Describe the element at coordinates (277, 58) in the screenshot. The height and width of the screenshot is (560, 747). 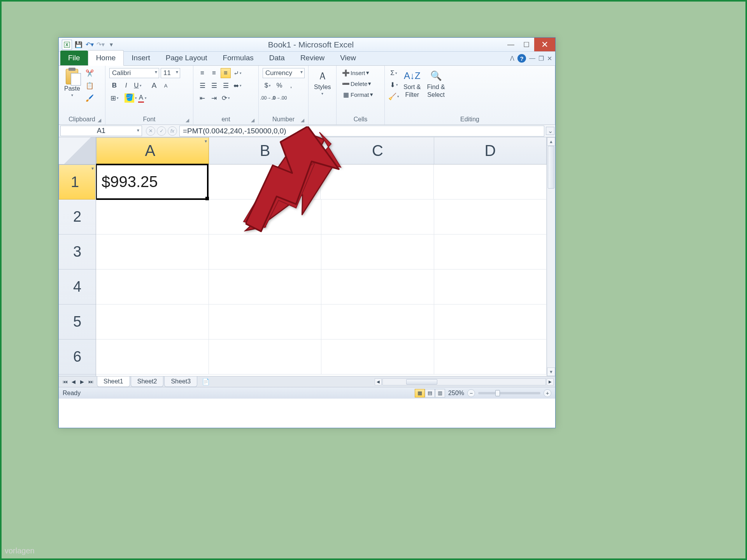
I see `tab-data: Data` at that location.